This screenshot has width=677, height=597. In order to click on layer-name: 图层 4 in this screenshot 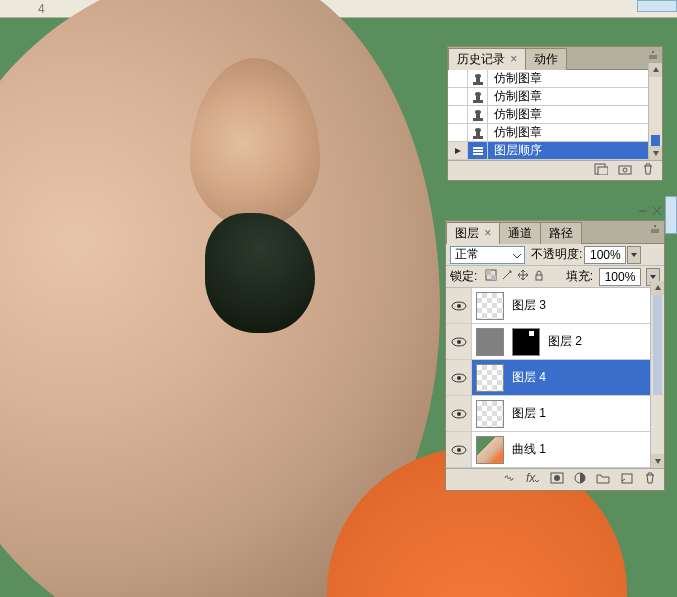, I will do `click(527, 378)`.